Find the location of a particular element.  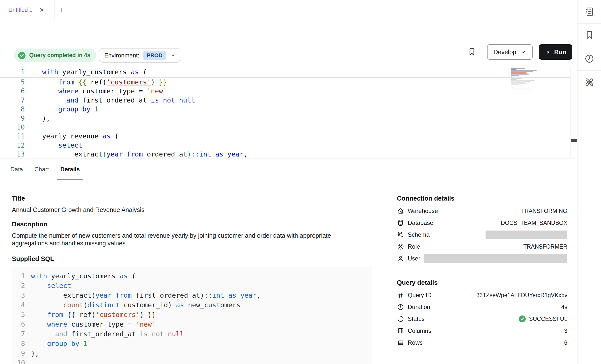

detail-value: DOCS_TEAM_SANDBOX is located at coordinates (534, 223).